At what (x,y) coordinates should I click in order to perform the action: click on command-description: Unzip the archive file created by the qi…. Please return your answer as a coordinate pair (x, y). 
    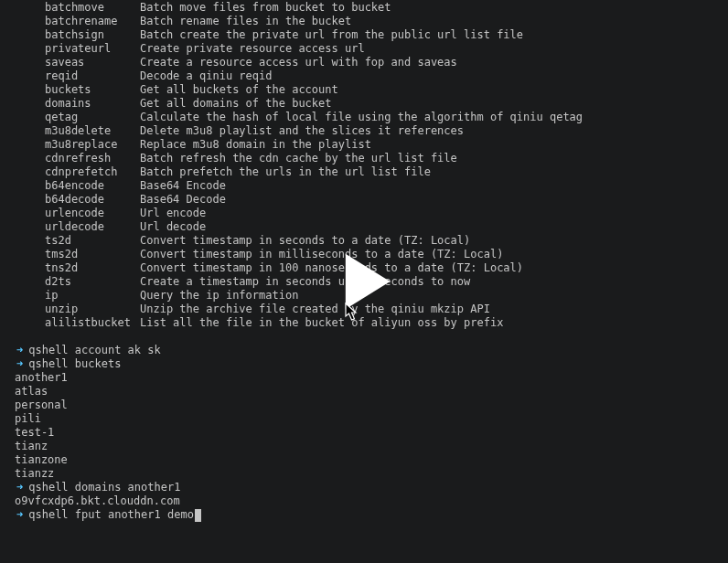
    Looking at the image, I should click on (434, 309).